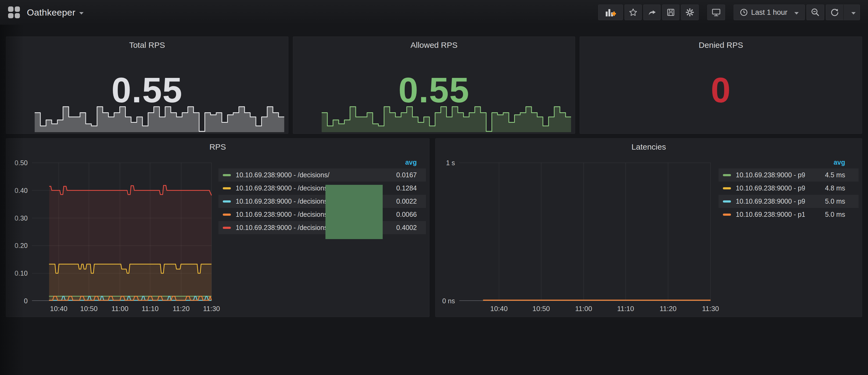  I want to click on cycle-view-mode-button, so click(716, 12).